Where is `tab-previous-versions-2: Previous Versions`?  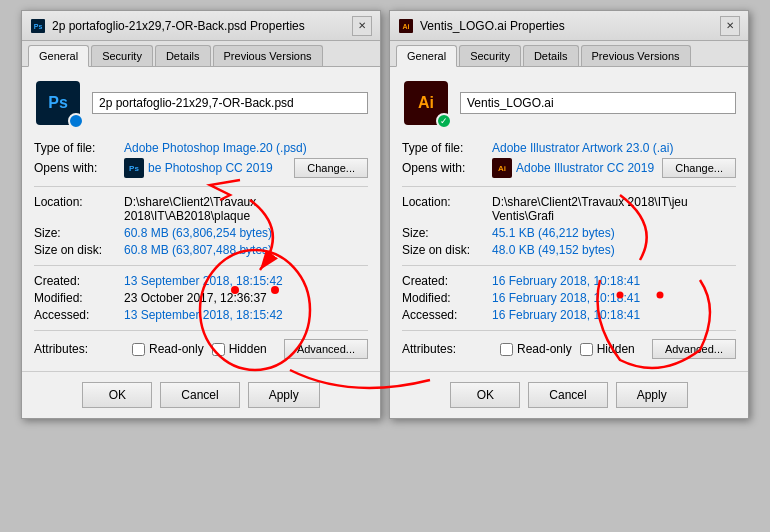
tab-previous-versions-2: Previous Versions is located at coordinates (636, 56).